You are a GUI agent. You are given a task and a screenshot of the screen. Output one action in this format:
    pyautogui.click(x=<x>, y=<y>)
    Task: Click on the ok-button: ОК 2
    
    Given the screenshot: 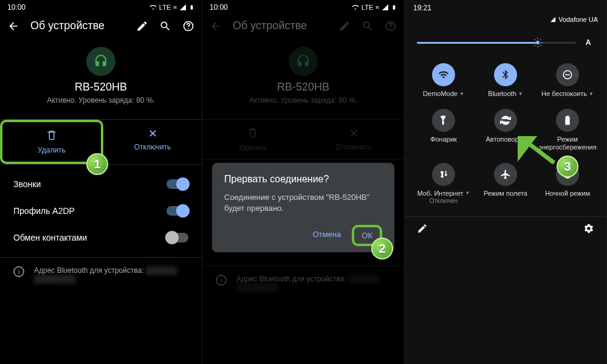 What is the action you would take?
    pyautogui.click(x=367, y=236)
    